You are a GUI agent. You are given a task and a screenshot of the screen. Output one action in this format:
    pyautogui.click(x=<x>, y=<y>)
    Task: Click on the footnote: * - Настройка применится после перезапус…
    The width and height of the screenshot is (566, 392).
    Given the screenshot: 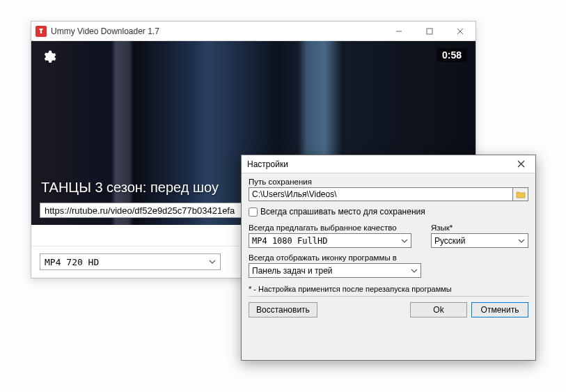 What is the action you would take?
    pyautogui.click(x=388, y=289)
    